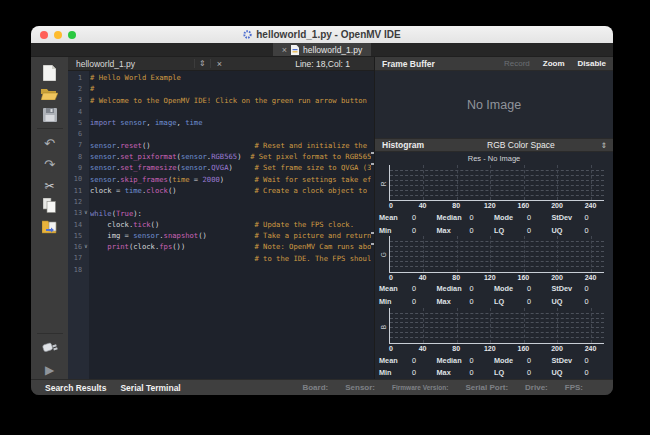  I want to click on document-selector-icon: ⇕, so click(202, 64).